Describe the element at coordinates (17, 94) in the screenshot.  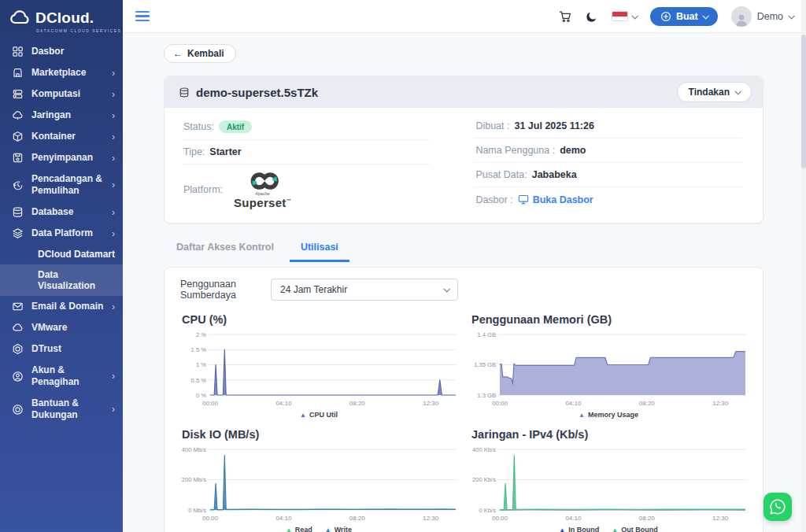
I see `compute-icon` at that location.